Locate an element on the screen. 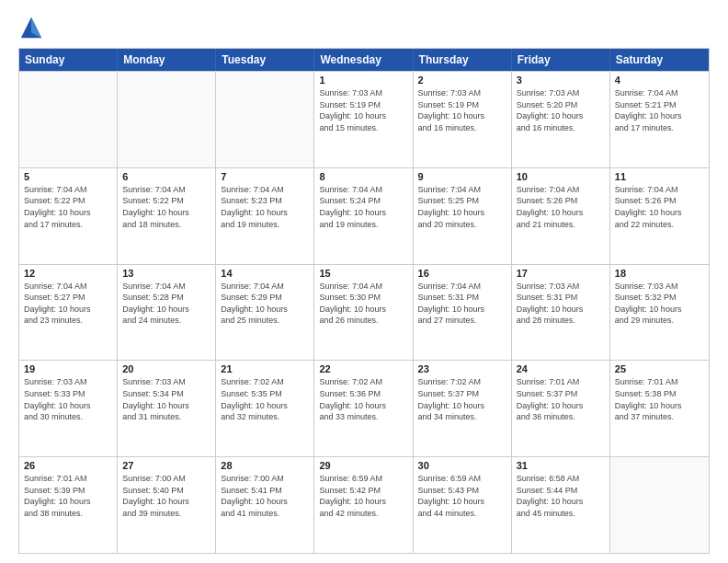 Image resolution: width=728 pixels, height=563 pixels. day-number: 14 is located at coordinates (265, 273).